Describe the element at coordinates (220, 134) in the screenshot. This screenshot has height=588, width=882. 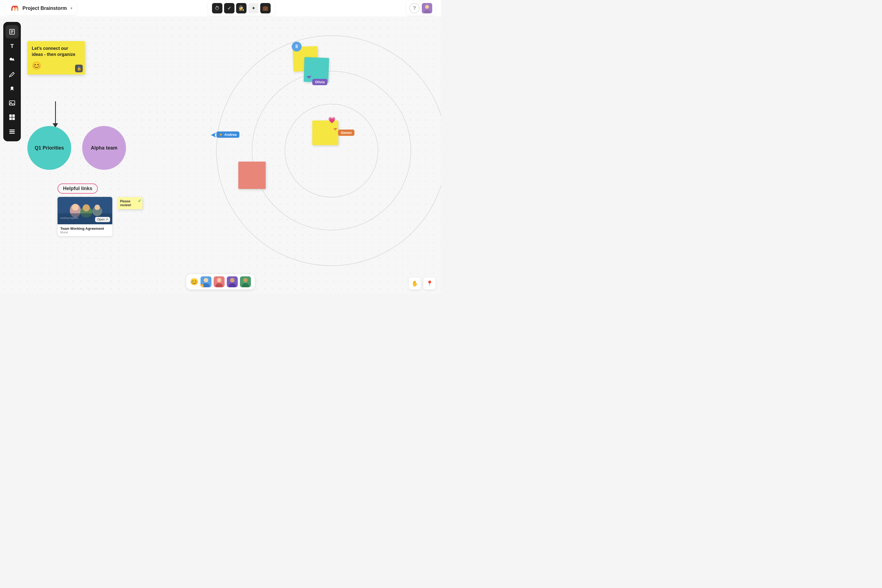
I see `andrea-star-icon: ★` at that location.